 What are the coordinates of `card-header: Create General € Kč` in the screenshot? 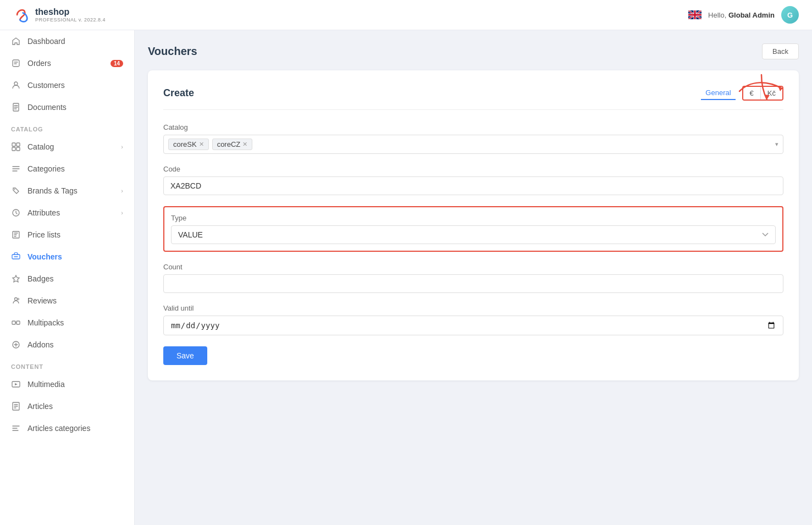 It's located at (473, 98).